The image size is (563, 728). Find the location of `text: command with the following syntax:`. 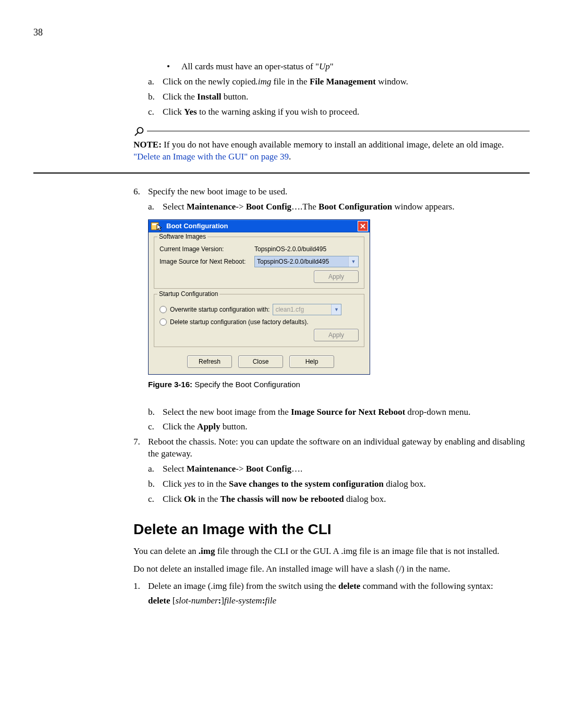

text: command with the following syntax: is located at coordinates (426, 586).